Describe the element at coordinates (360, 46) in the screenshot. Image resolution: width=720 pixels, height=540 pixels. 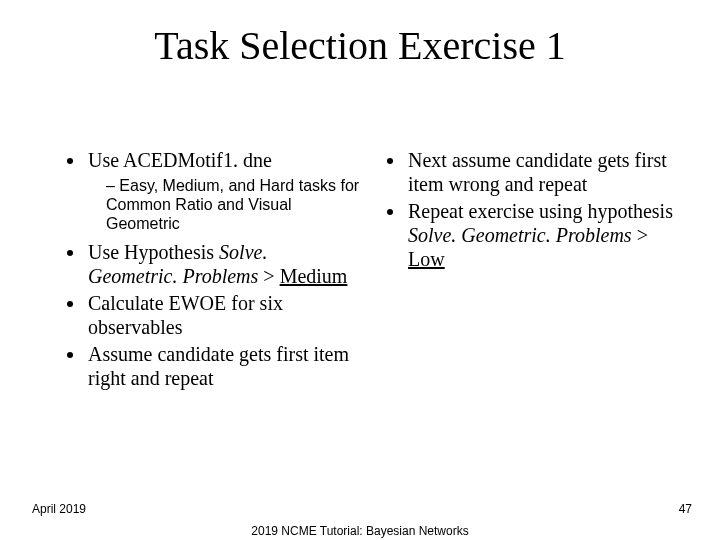
I see `page-title: Task Selection Exercise 1` at that location.